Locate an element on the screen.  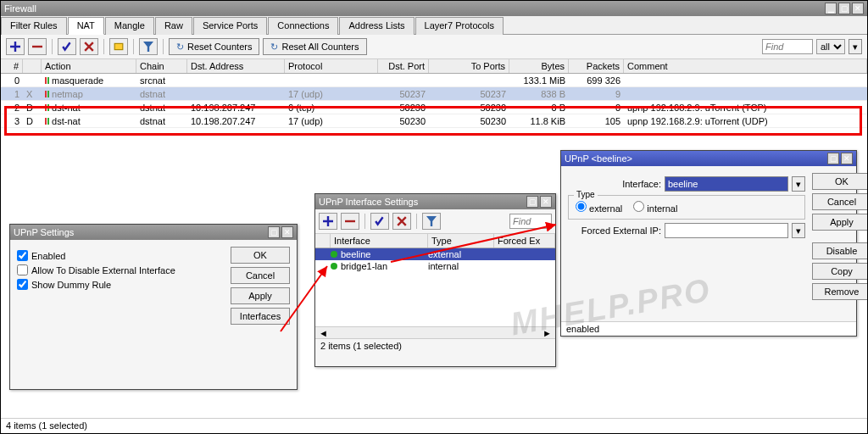
interface-label: Interface: is located at coordinates (615, 184).